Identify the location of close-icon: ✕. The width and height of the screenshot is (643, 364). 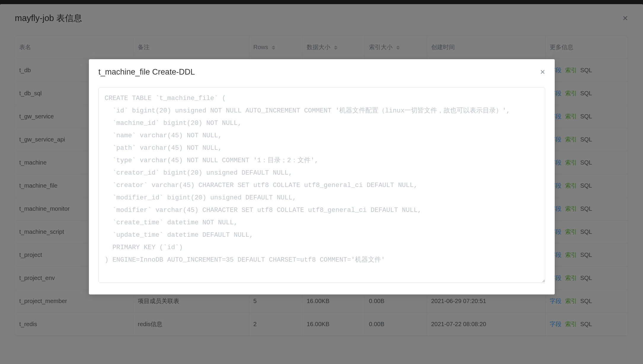
(543, 72).